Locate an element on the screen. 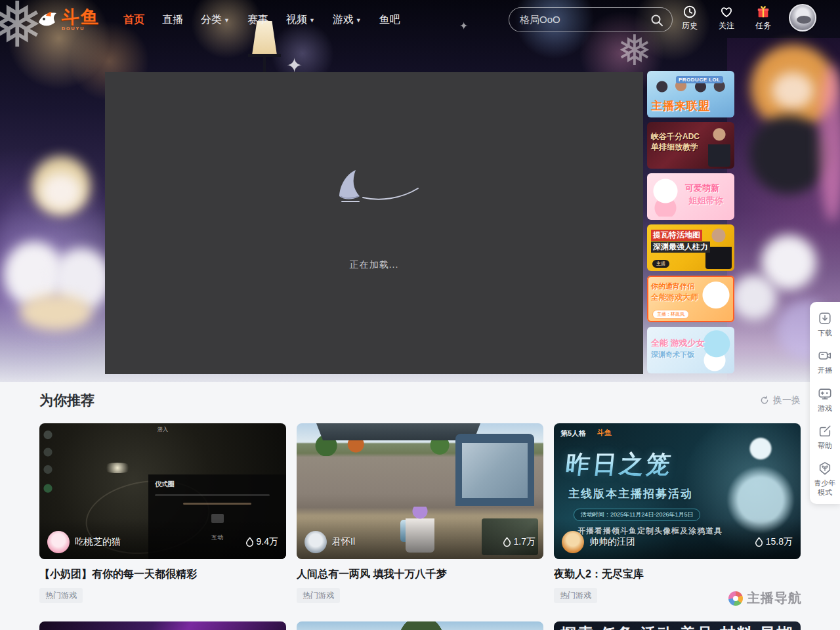  section-header: 为你推荐 换一换 is located at coordinates (420, 400).